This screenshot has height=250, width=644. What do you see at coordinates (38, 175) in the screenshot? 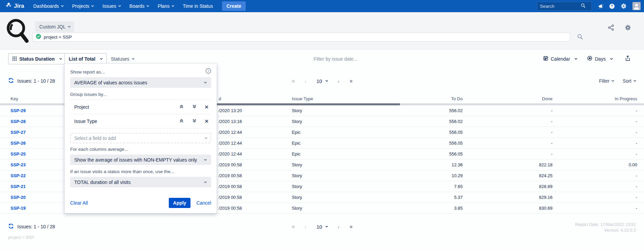
I see `issue-key-link: SSP-22` at bounding box center [38, 175].